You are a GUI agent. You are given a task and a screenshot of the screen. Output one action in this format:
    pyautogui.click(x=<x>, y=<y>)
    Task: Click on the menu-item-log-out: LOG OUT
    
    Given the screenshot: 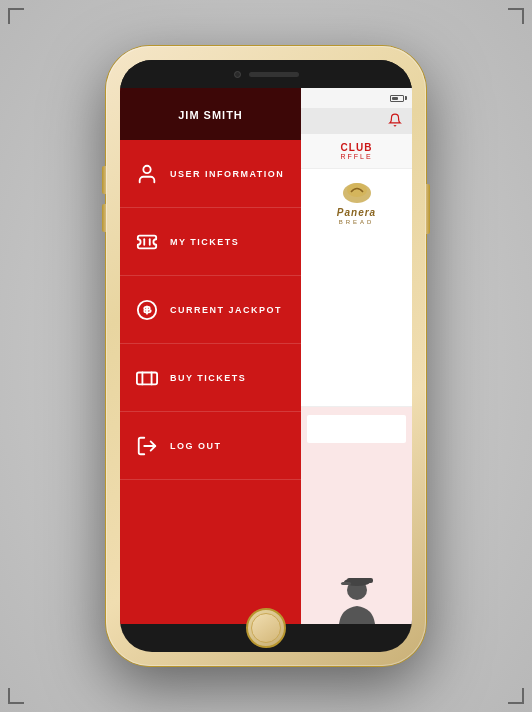 What is the action you would take?
    pyautogui.click(x=210, y=446)
    